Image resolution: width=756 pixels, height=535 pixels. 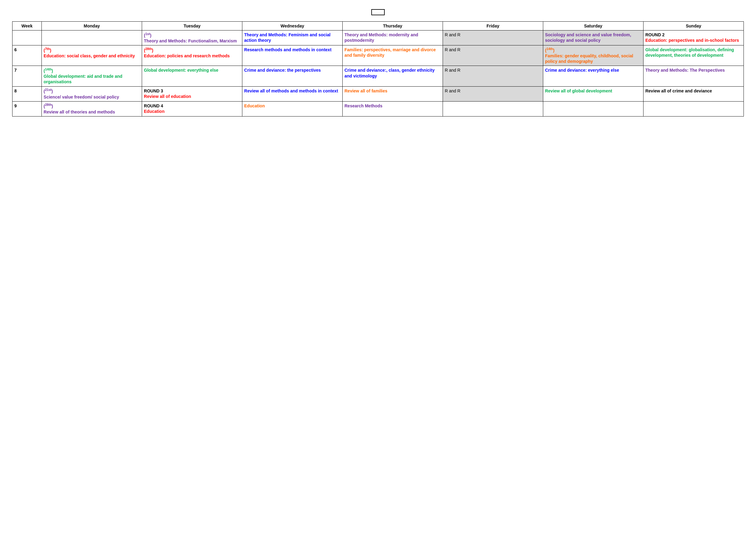 What do you see at coordinates (593, 76) in the screenshot?
I see `table-cell: Crime and deviance: everything else` at bounding box center [593, 76].